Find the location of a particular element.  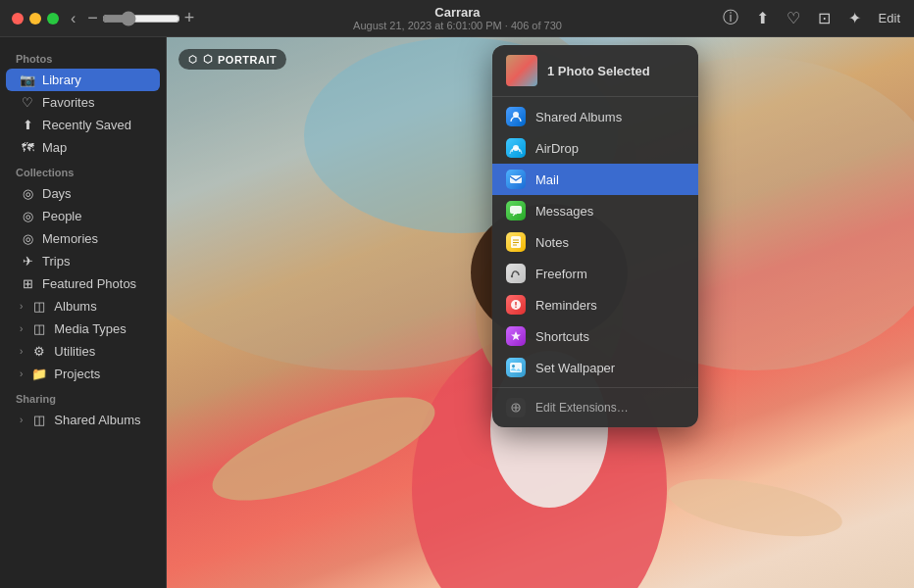

sidebar-label-utilities: Utilities is located at coordinates (75, 351).